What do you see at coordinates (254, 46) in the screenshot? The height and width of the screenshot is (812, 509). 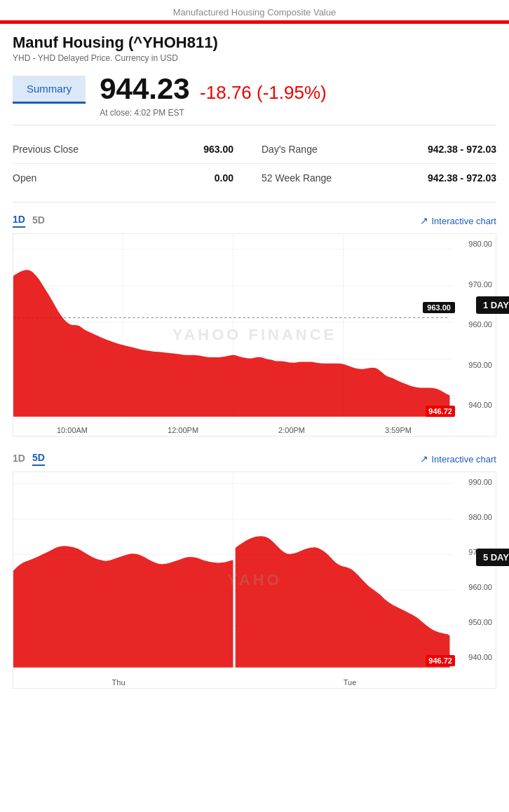 I see `stock-header: Manuf Housing (^YHOH811) YHD - YHD Delay…` at bounding box center [254, 46].